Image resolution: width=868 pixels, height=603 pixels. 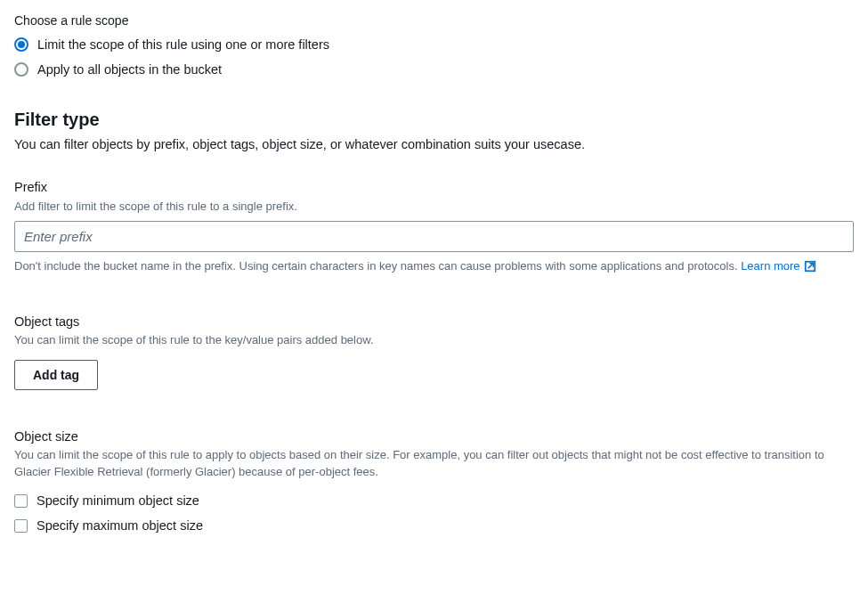 I want to click on prefix-label: Prefix, so click(x=434, y=187).